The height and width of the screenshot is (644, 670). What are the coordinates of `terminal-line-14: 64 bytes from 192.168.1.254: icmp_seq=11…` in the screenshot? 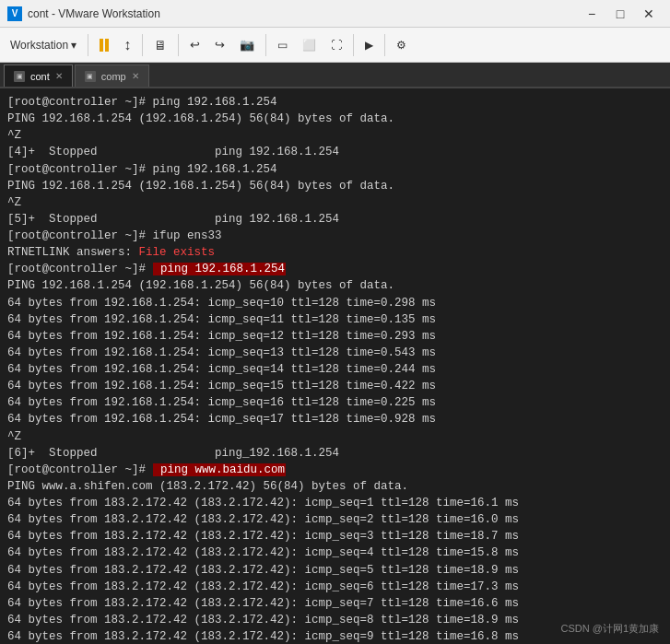 It's located at (335, 320).